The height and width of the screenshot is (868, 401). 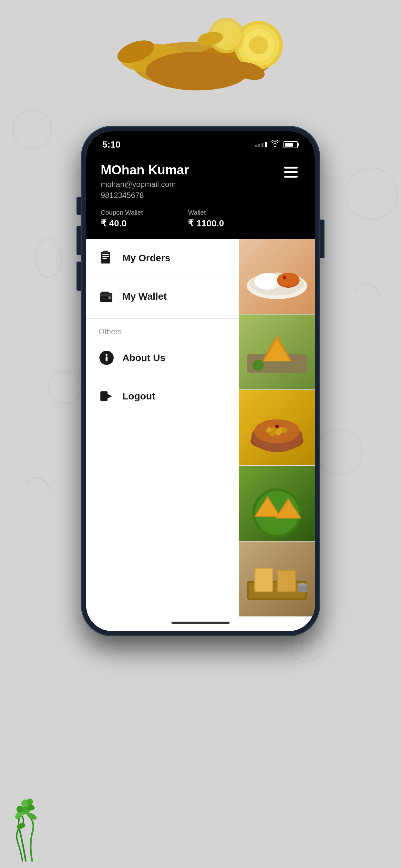 What do you see at coordinates (162, 170) in the screenshot?
I see `user-name: MOhan Kumar` at bounding box center [162, 170].